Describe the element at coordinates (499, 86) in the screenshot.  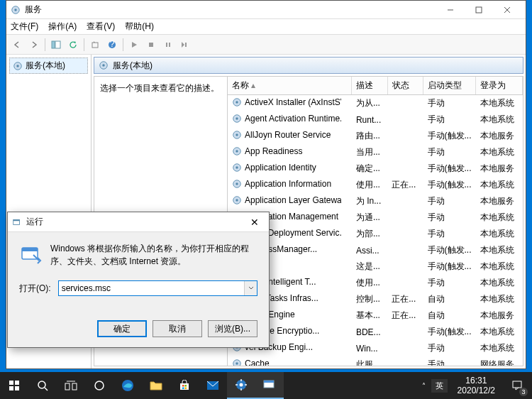
I see `column-logon: 登录为` at that location.